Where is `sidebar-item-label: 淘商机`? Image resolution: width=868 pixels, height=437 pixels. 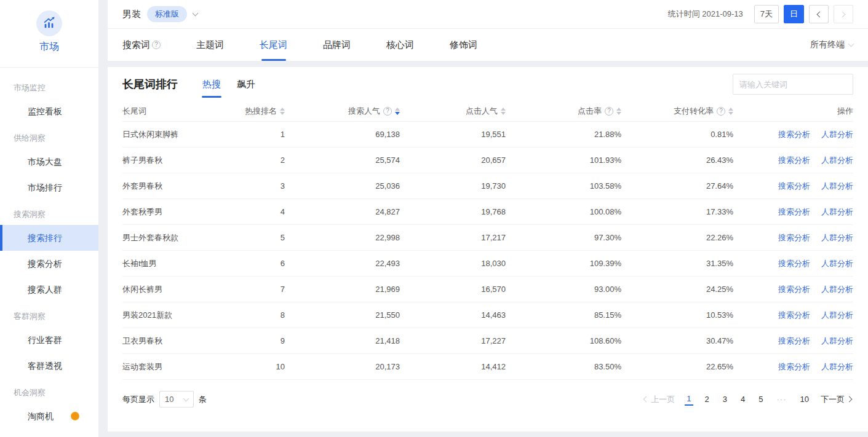 sidebar-item-label: 淘商机 is located at coordinates (41, 416).